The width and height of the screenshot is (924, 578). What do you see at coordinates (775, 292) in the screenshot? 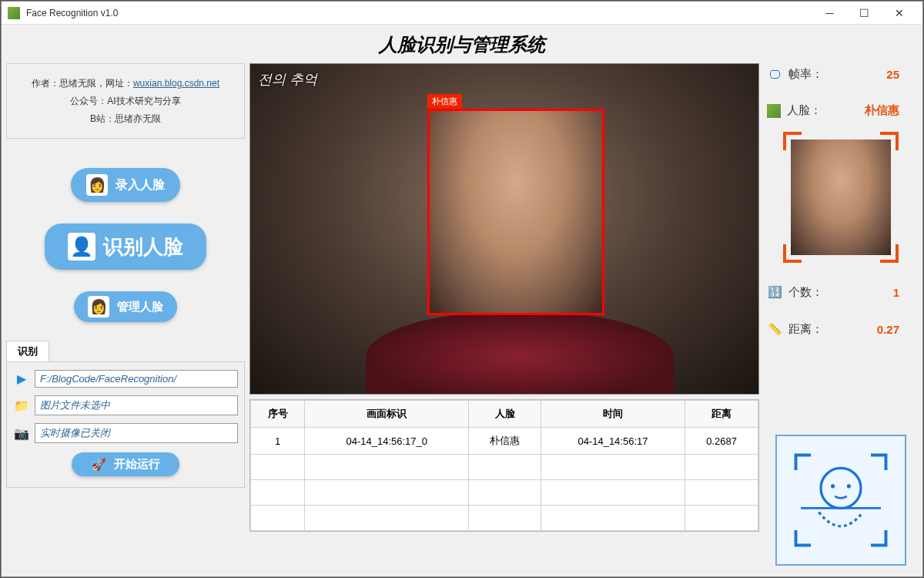
I see `counter-icon: 🔢` at bounding box center [775, 292].